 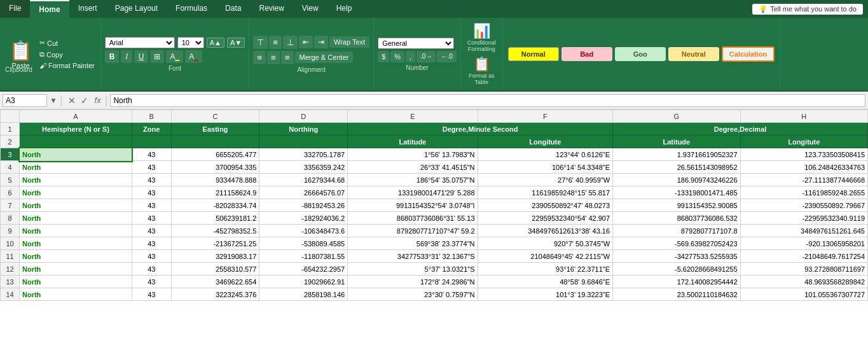 What do you see at coordinates (67, 66) in the screenshot?
I see `format-painter-button: 🖌 Format Painter` at bounding box center [67, 66].